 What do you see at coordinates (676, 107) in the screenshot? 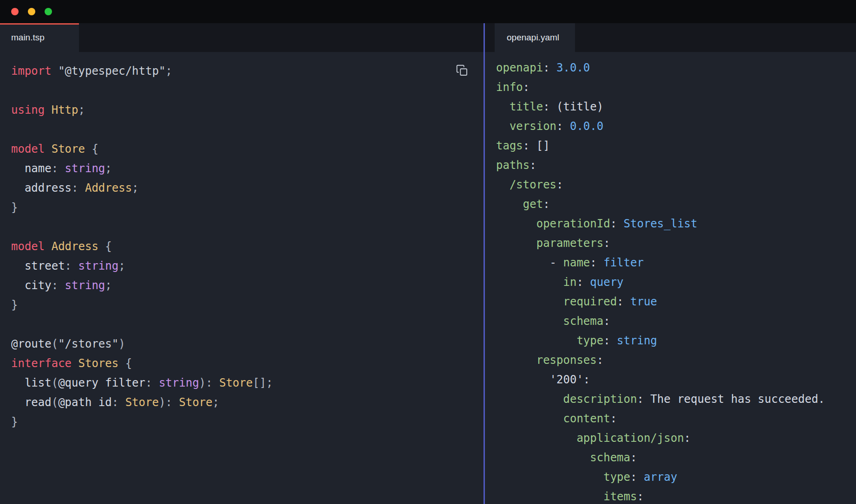
I see `code-line: title: (title)` at bounding box center [676, 107].